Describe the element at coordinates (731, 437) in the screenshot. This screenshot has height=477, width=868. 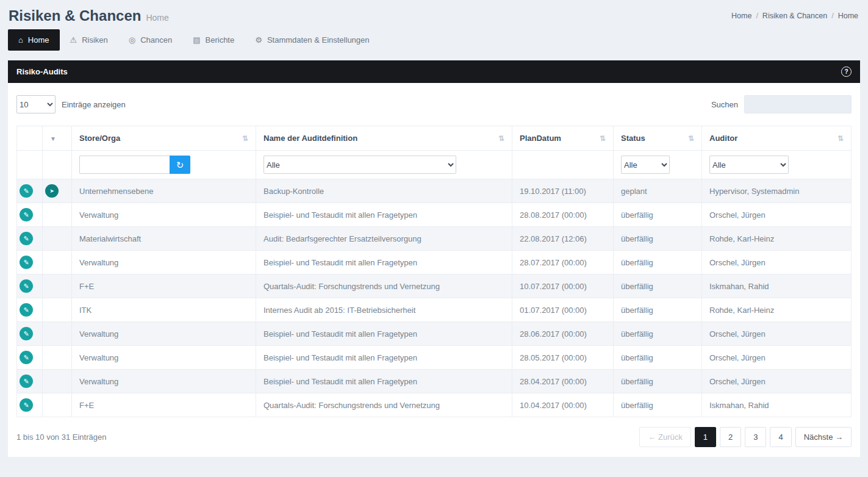
I see `page-button-2: 2` at that location.